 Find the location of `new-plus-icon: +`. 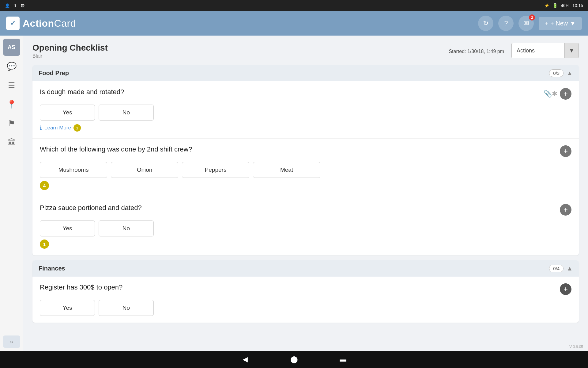

new-plus-icon: + is located at coordinates (547, 23).